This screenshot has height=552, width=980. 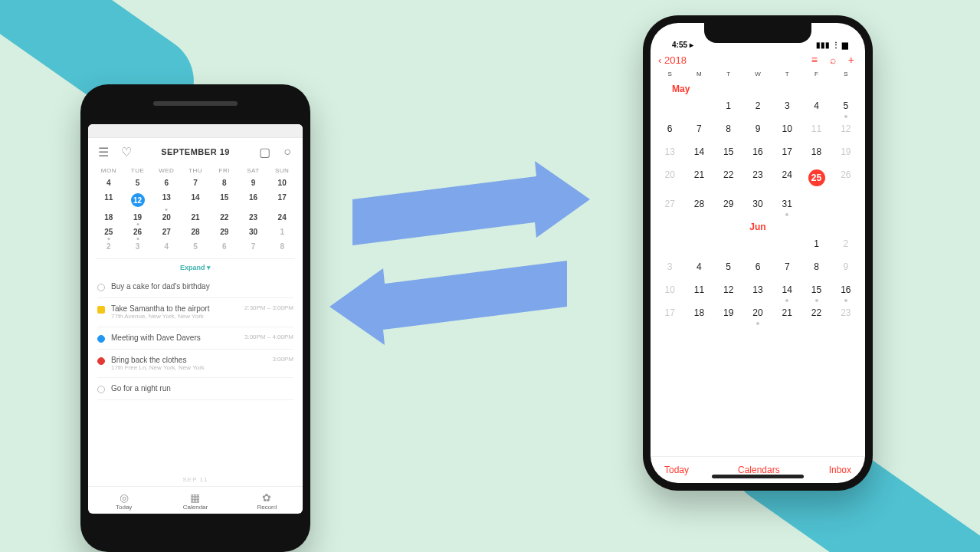 I want to click on layout-icon: ▢, so click(x=264, y=152).